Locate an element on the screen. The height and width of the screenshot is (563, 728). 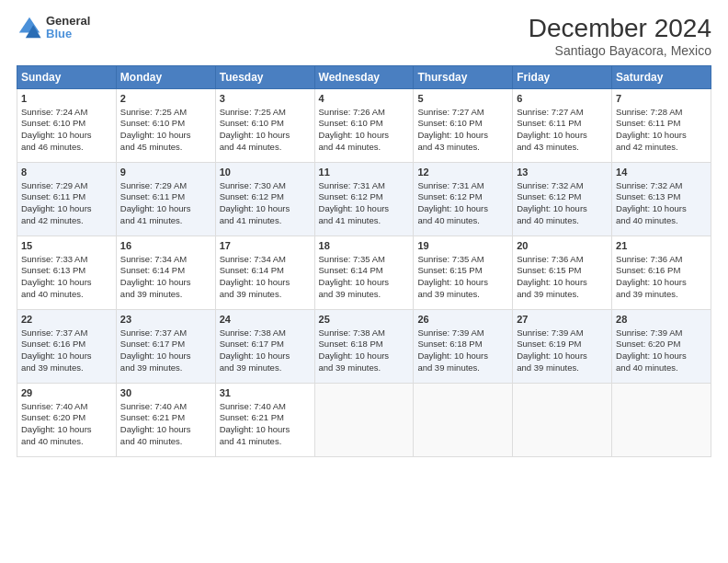
calendar-week-5: 29Sunrise: 7:40 AMSunset: 6:20 PMDayligh… is located at coordinates (364, 419).